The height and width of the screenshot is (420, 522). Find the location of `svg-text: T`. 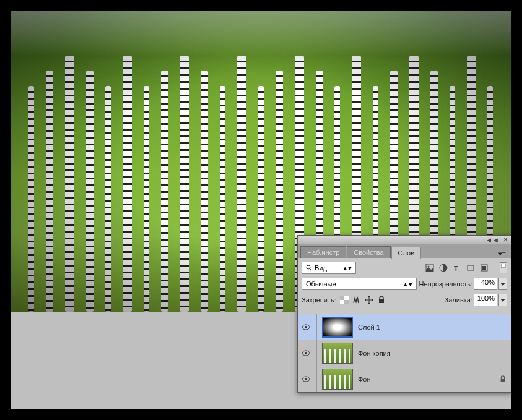

svg-text: T is located at coordinates (456, 268).